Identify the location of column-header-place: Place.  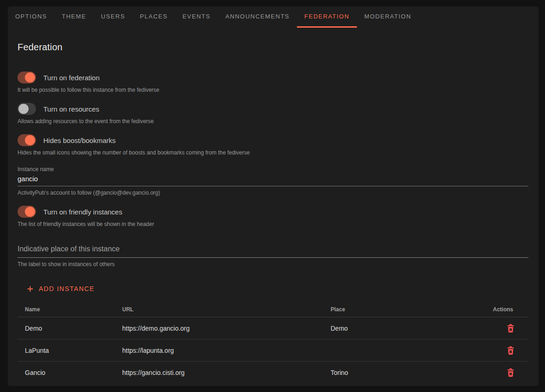
(395, 309).